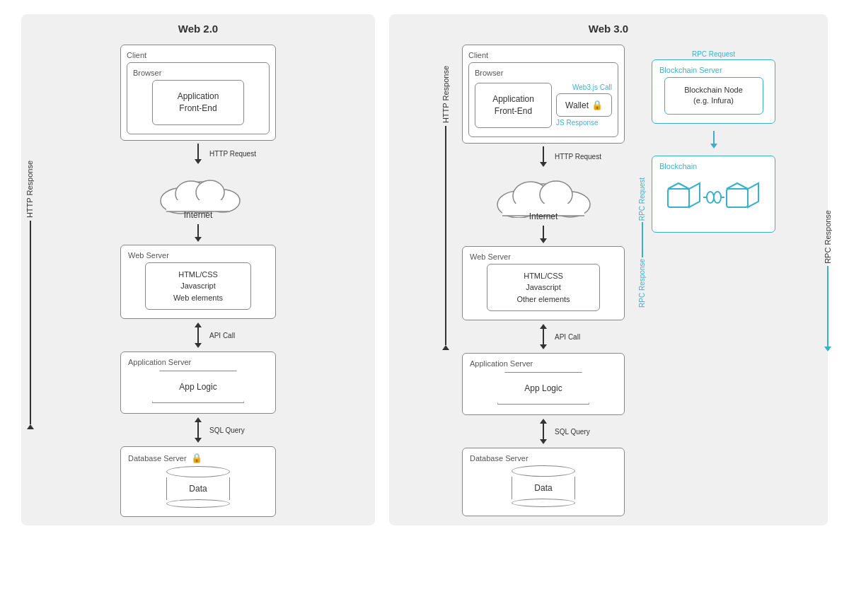 This screenshot has height=616, width=849. I want to click on web2-to-webserver-arrow, so click(198, 233).